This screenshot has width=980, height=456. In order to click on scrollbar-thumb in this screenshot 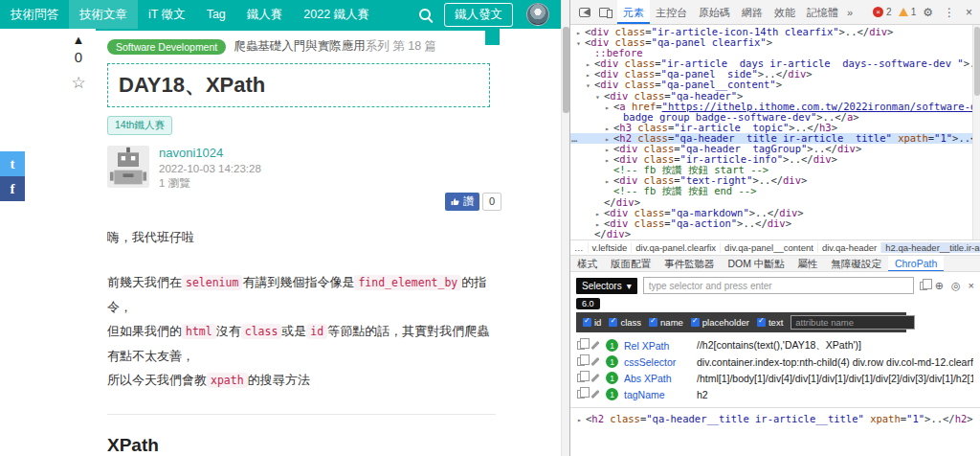, I will do `click(567, 70)`.